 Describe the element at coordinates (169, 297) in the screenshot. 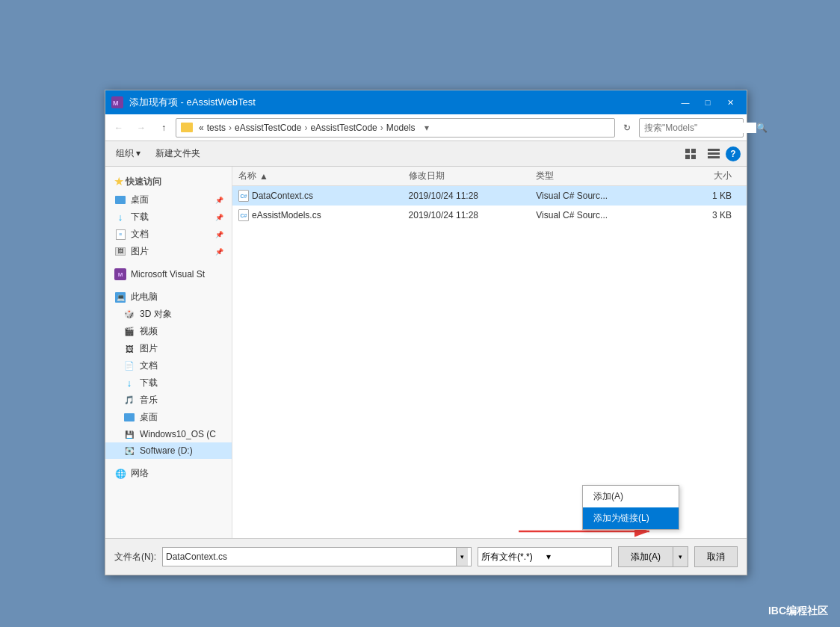

I see `sidebar-item-thispc: 💻 此电脑` at that location.